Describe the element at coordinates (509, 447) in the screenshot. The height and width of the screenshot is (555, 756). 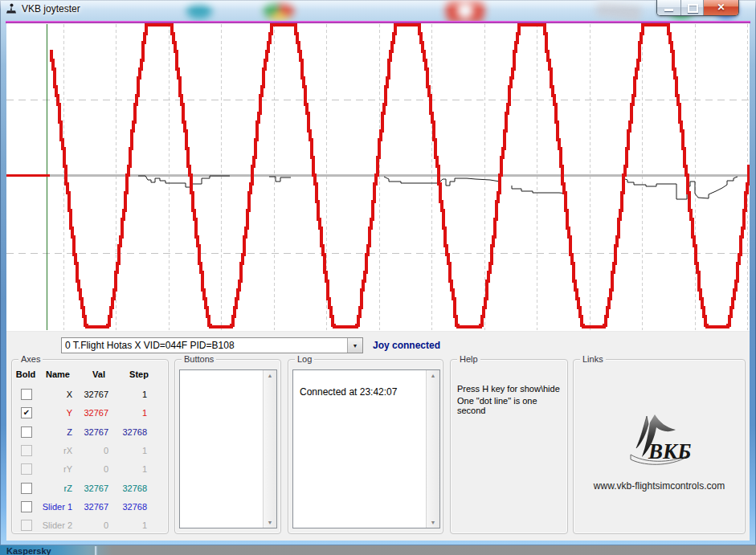
I see `help-groupbox: Help Press H key for show\hide One "dot …` at that location.